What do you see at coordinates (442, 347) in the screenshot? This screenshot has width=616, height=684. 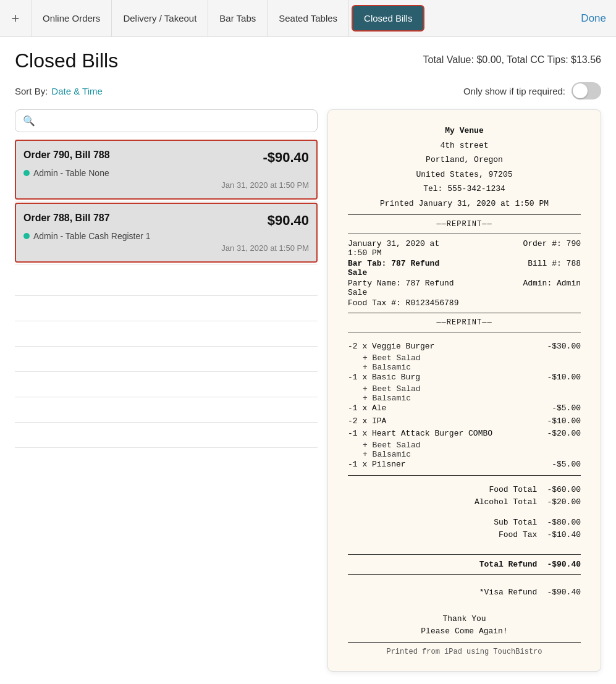 I see `receipt-item-1-name: -2 x Veggie Burger` at bounding box center [442, 347].